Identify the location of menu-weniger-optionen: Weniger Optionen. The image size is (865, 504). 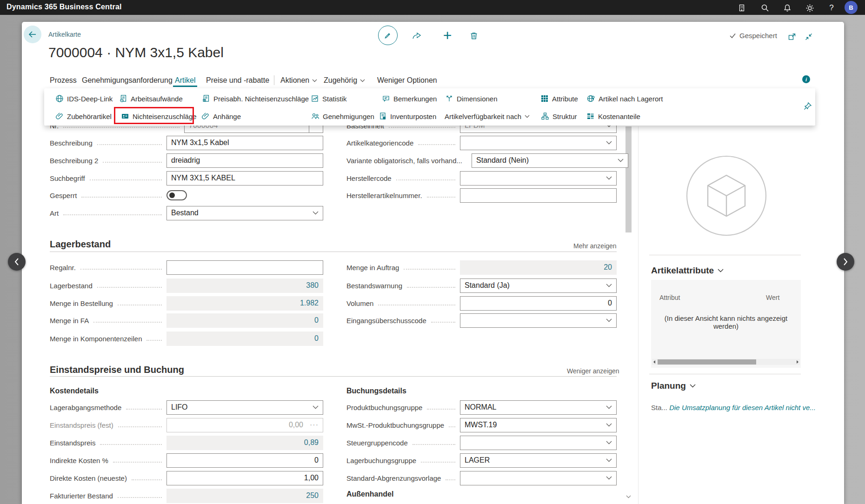
(407, 80).